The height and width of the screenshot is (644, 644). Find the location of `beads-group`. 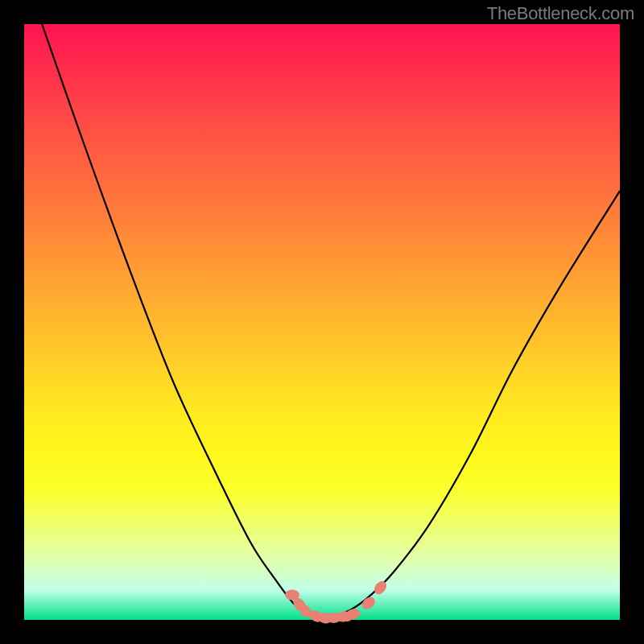

beads-group is located at coordinates (336, 602).